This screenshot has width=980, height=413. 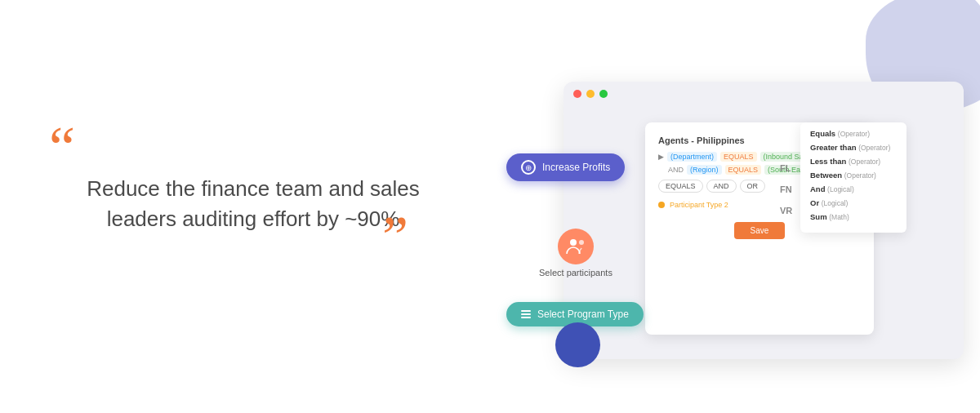 I want to click on op-and: And (Logical), so click(x=853, y=189).